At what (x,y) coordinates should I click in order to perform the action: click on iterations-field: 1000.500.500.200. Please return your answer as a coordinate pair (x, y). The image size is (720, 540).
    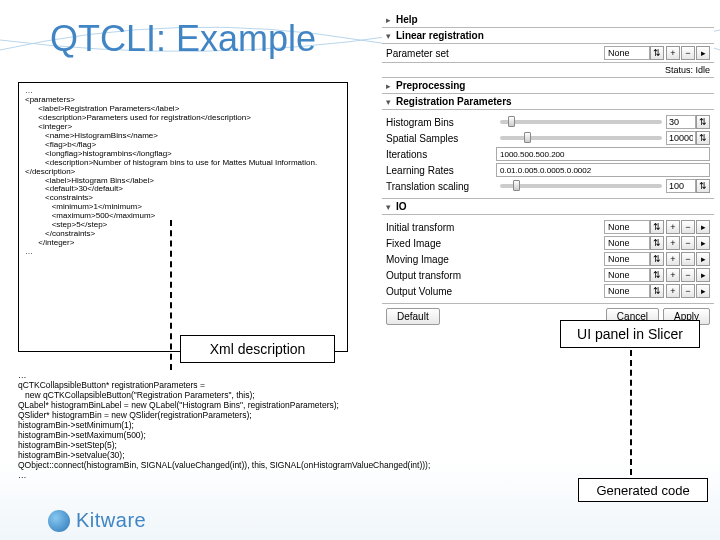
    Looking at the image, I should click on (603, 154).